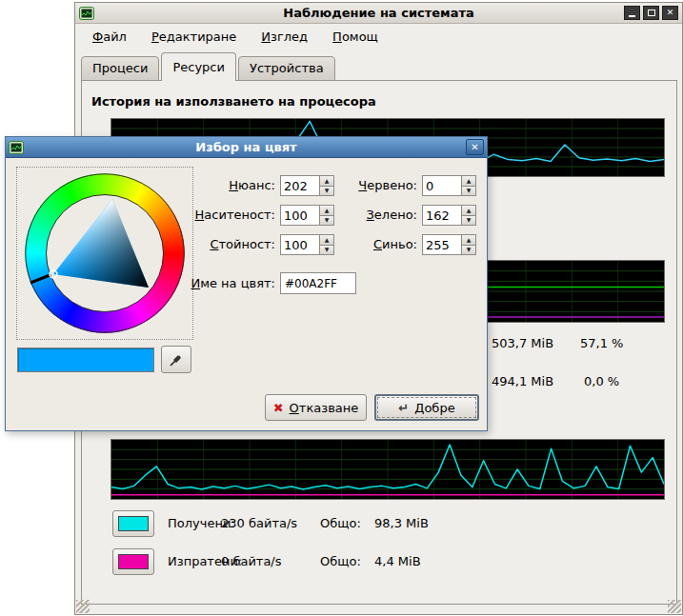 The image size is (683, 616). What do you see at coordinates (442, 245) in the screenshot?
I see `blue-input` at bounding box center [442, 245].